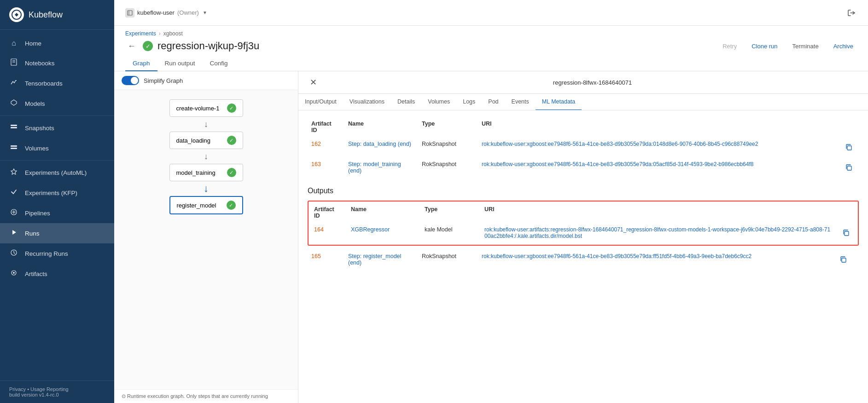 The width and height of the screenshot is (868, 403). What do you see at coordinates (130, 81) in the screenshot?
I see `simplify-graph-toggle` at bounding box center [130, 81].